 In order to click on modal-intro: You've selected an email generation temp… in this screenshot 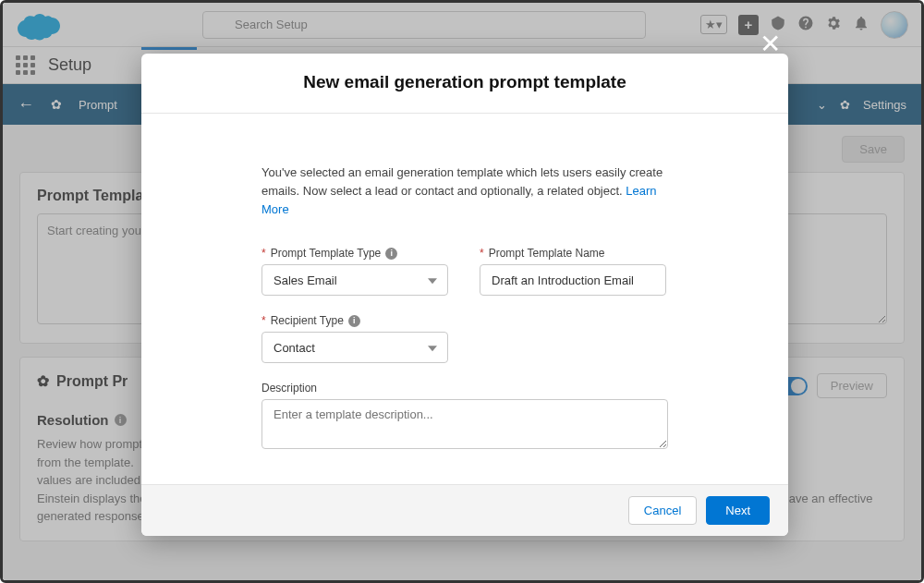, I will do `click(465, 191)`.